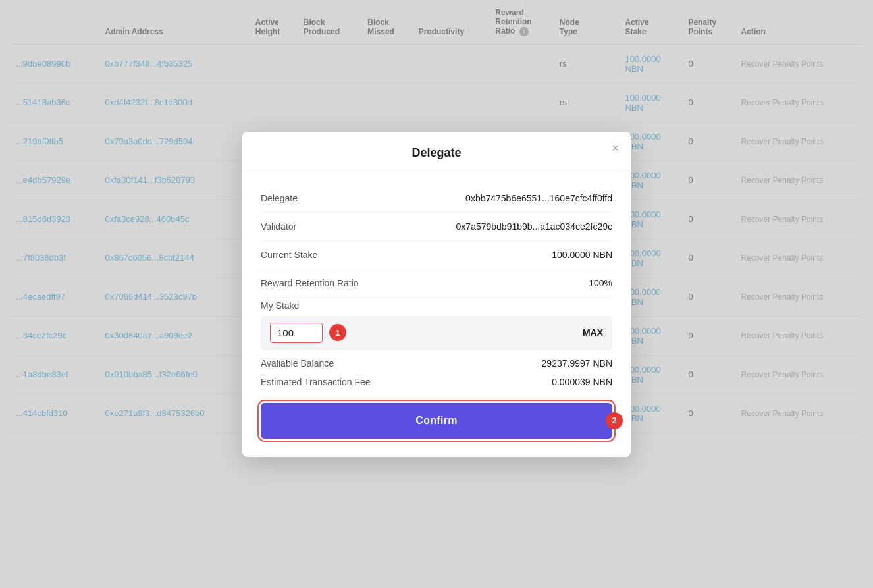 This screenshot has width=873, height=588. I want to click on confirm-button: Confirm, so click(436, 421).